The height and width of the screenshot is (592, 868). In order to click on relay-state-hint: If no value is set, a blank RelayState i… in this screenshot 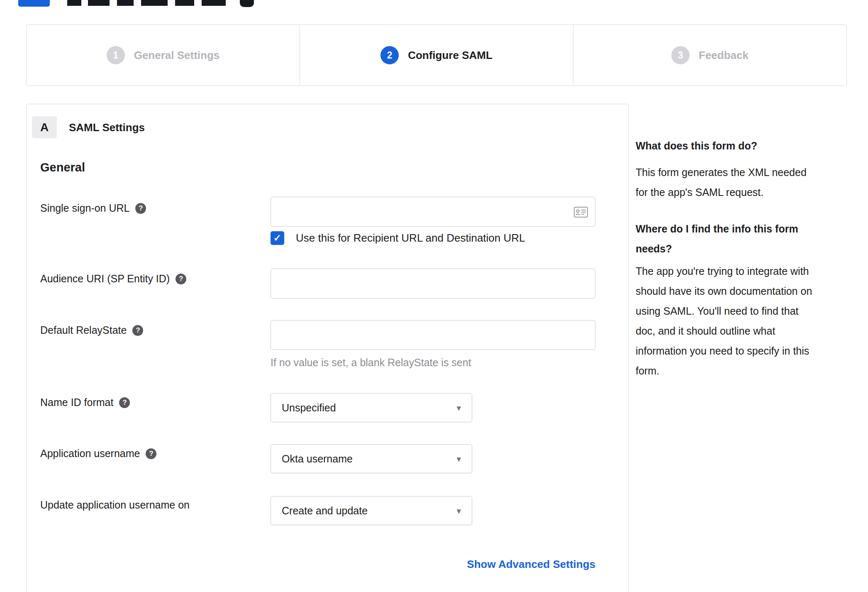, I will do `click(371, 363)`.